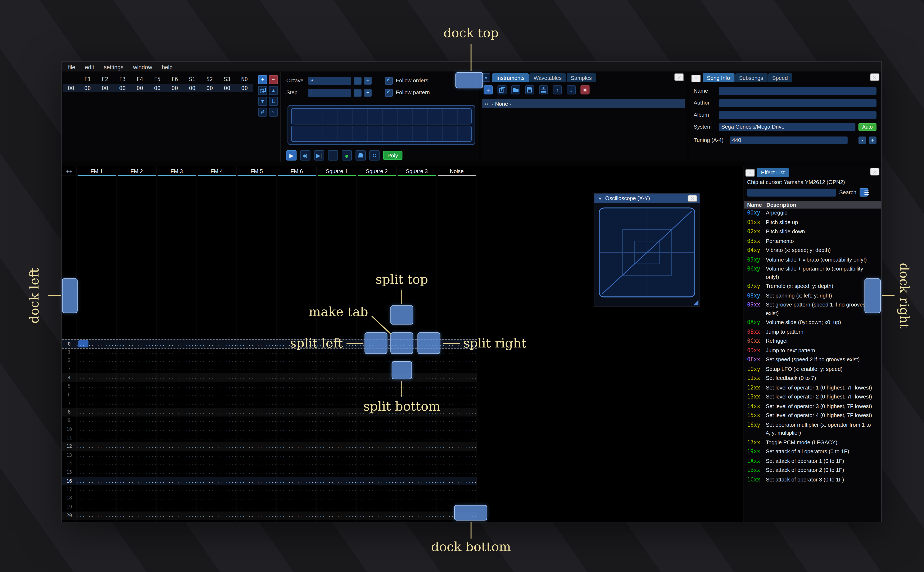 Image resolution: width=924 pixels, height=572 pixels. I want to click on tuning-input, so click(788, 140).